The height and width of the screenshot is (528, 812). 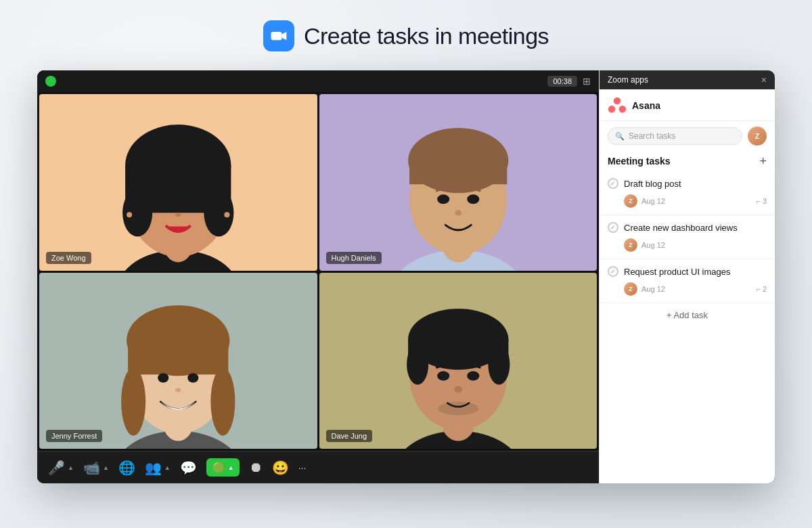 I want to click on task-avatar-2: Z, so click(x=631, y=245).